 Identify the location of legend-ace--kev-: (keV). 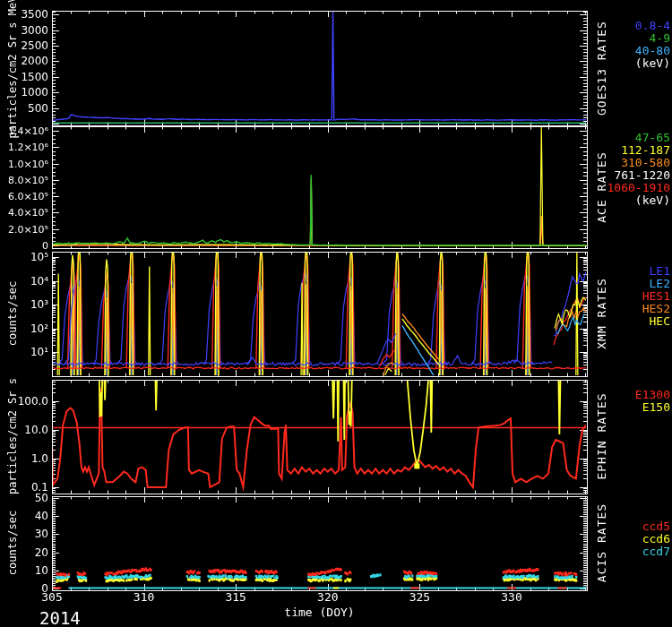
(652, 201).